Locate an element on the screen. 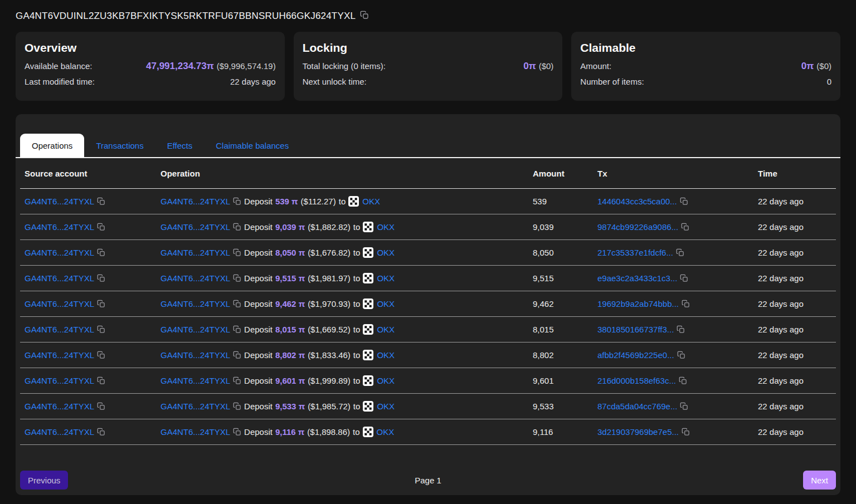 Image resolution: width=856 pixels, height=504 pixels. tab-operations: Operations is located at coordinates (52, 145).